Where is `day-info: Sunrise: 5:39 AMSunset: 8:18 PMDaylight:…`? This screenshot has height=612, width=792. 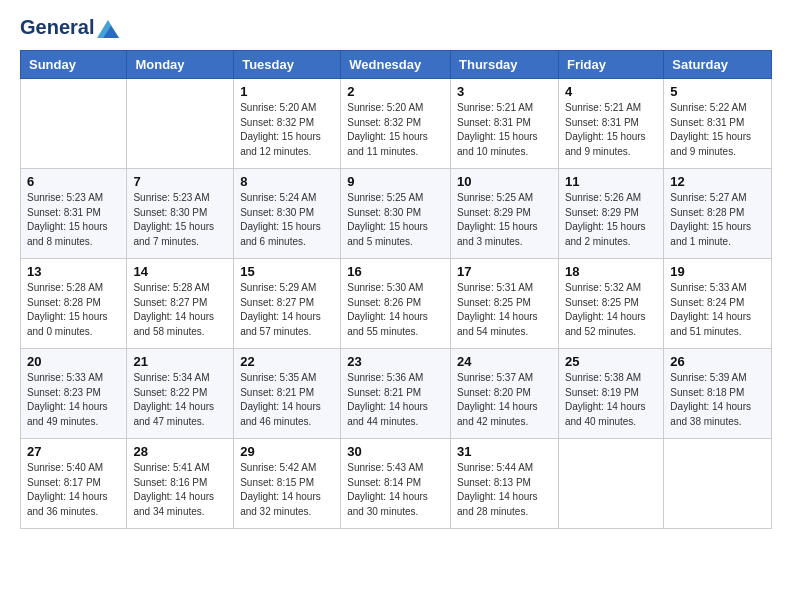
day-info: Sunrise: 5:39 AMSunset: 8:18 PMDaylight:… is located at coordinates (718, 400).